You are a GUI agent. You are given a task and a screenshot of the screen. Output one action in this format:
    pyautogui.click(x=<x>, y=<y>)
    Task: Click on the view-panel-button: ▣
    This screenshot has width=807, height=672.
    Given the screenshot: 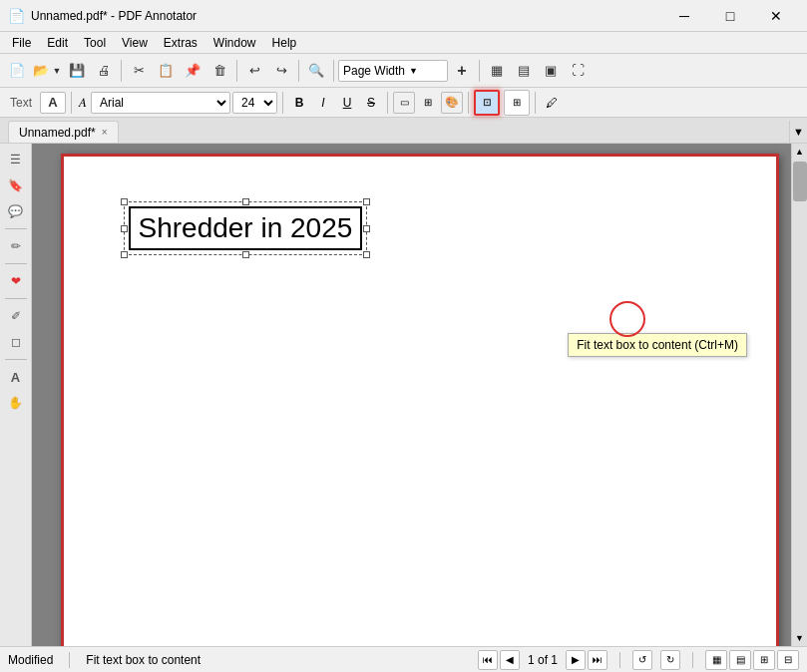 What is the action you would take?
    pyautogui.click(x=551, y=71)
    